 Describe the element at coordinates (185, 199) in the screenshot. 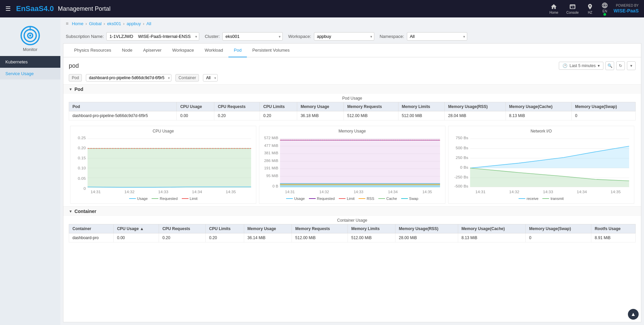

I see `legend-limit-dot` at that location.